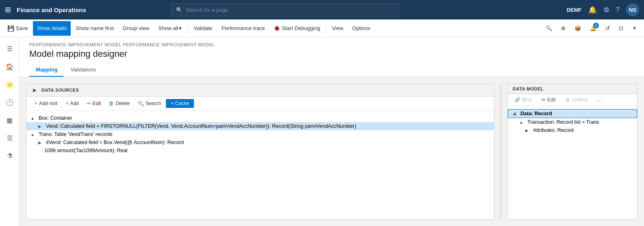 This screenshot has height=226, width=644. What do you see at coordinates (94, 28) in the screenshot?
I see `show-name-first-label: Show name first` at bounding box center [94, 28].